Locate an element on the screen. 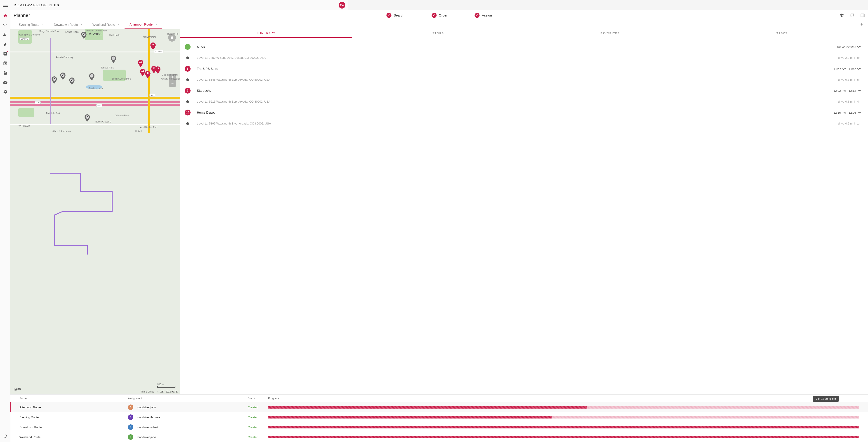  map-zoom-control: + − is located at coordinates (173, 81).